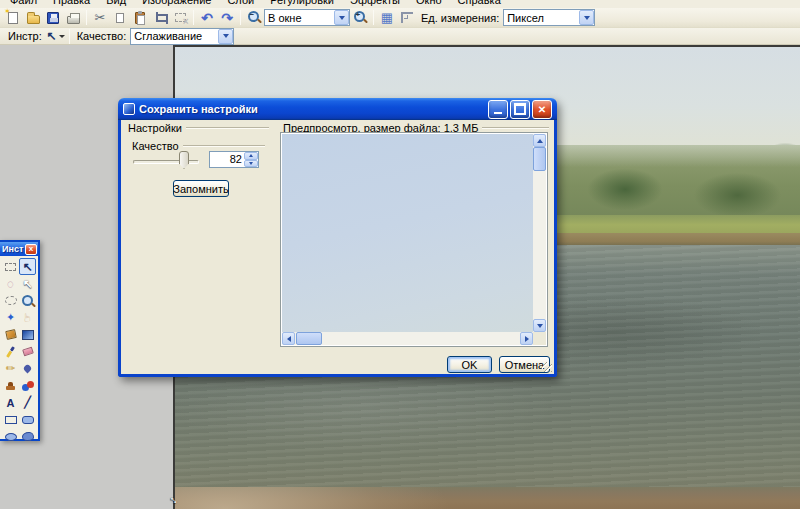  Describe the element at coordinates (470, 365) in the screenshot. I see `ok-button-label: OK` at that location.